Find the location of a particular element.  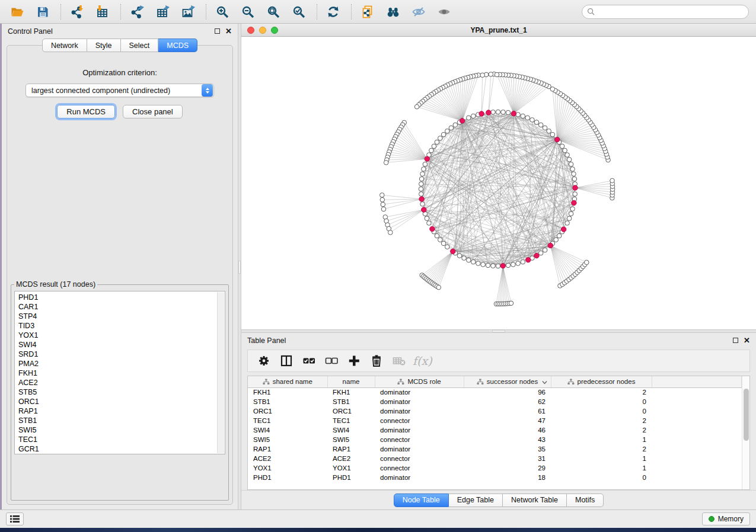

eye-button is located at coordinates (444, 12).